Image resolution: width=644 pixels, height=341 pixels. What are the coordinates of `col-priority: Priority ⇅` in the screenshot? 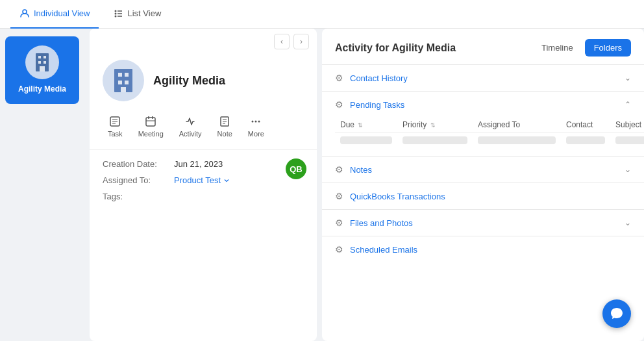 It's located at (435, 125).